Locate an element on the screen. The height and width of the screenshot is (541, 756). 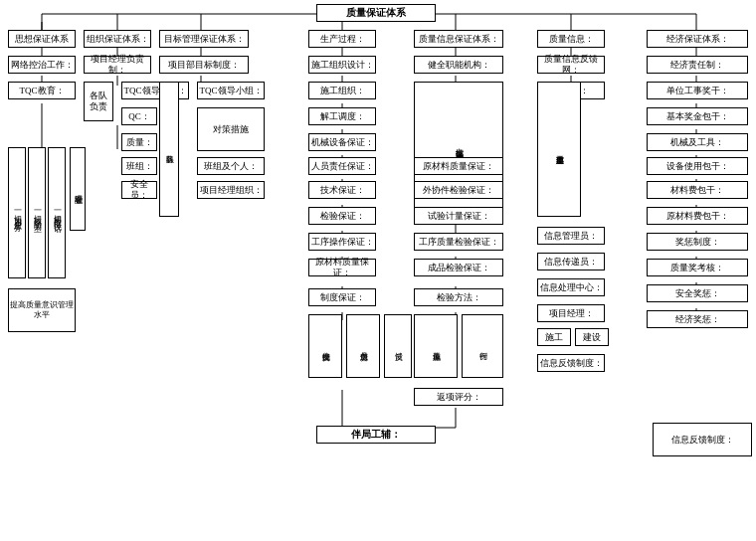
each-team-target: 各队目 is located at coordinates (169, 149).